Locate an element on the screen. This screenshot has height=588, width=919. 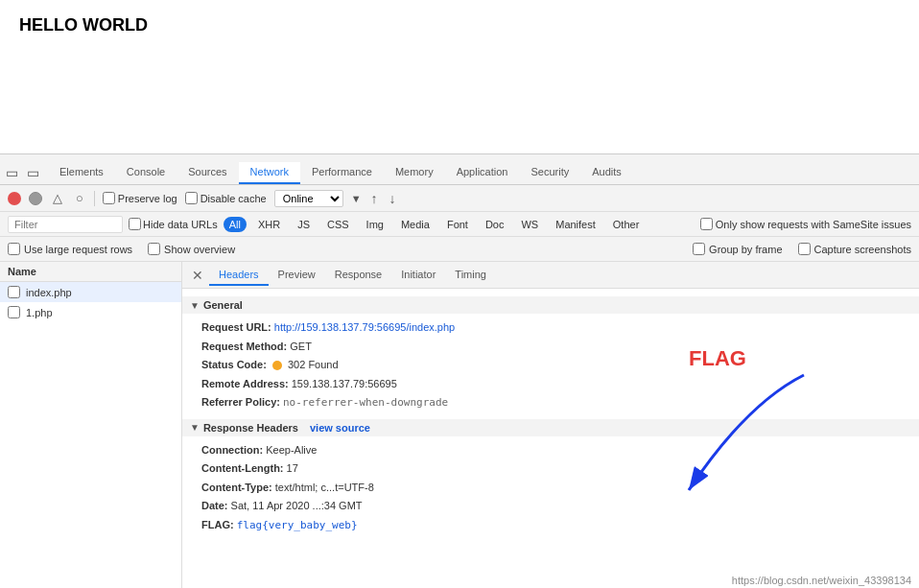
device-icon: ▭ is located at coordinates (33, 173).